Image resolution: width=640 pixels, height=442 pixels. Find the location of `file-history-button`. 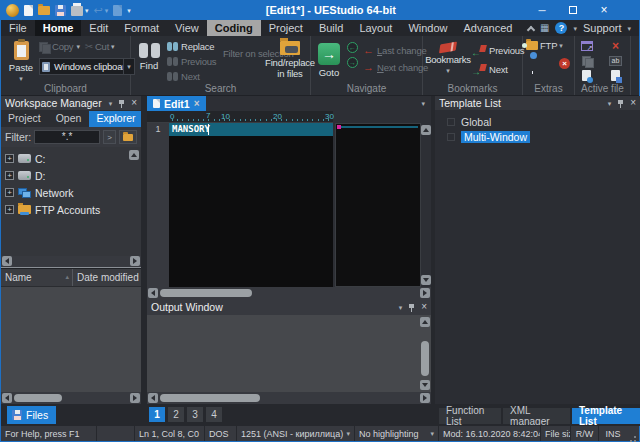

file-history-button is located at coordinates (586, 76).